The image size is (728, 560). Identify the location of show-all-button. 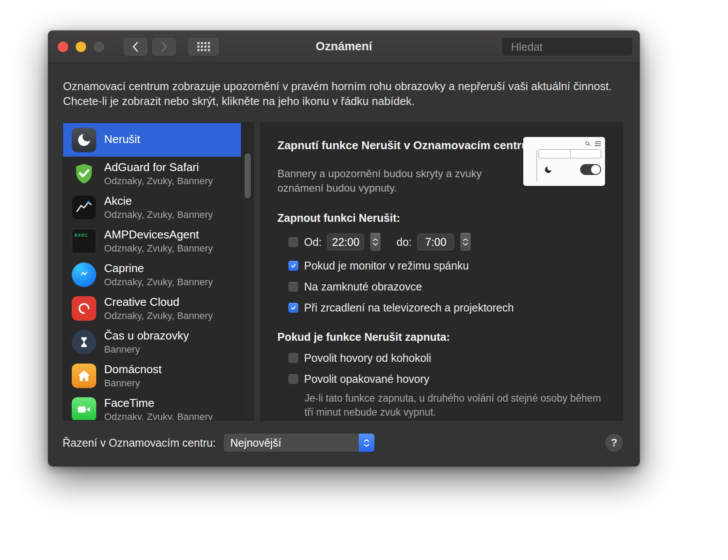
(203, 47).